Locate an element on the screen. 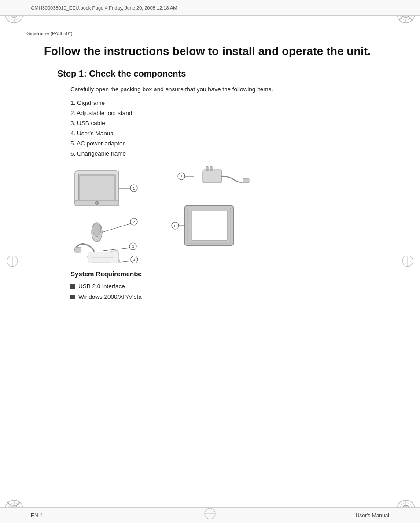  components-list: 1. Gigaframe 2. Adjustable foot stand 3.… is located at coordinates (232, 129).